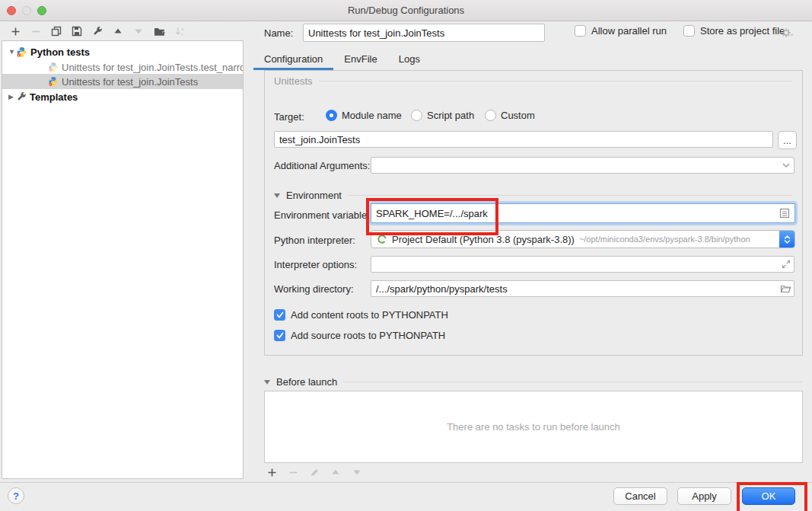 This screenshot has width=812, height=511. I want to click on target-module-name-option: Module name, so click(364, 116).